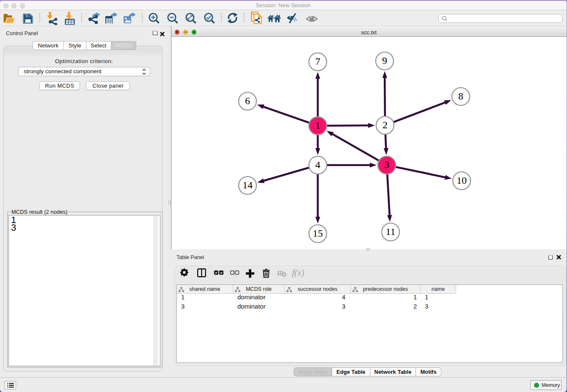  Describe the element at coordinates (387, 165) in the screenshot. I see `svg-text: 3` at that location.